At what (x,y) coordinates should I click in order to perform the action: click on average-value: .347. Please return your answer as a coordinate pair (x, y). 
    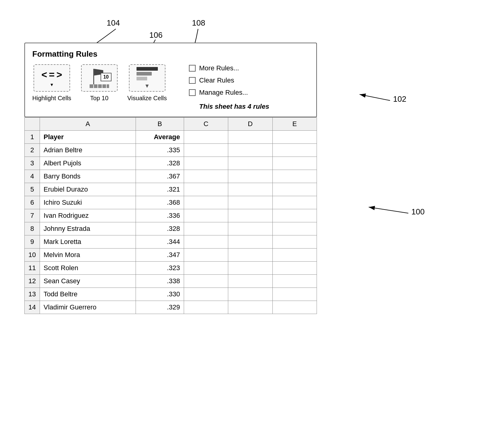
    Looking at the image, I should click on (160, 255).